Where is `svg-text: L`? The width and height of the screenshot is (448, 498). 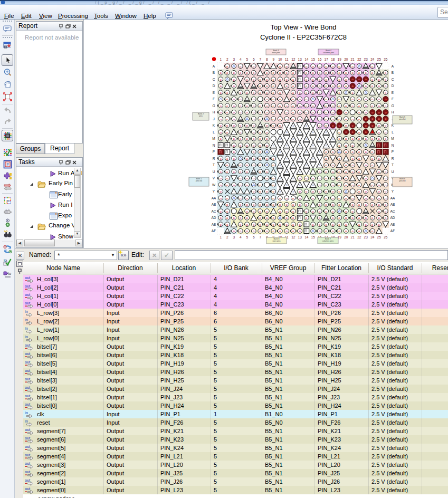 svg-text: L is located at coordinates (214, 132).